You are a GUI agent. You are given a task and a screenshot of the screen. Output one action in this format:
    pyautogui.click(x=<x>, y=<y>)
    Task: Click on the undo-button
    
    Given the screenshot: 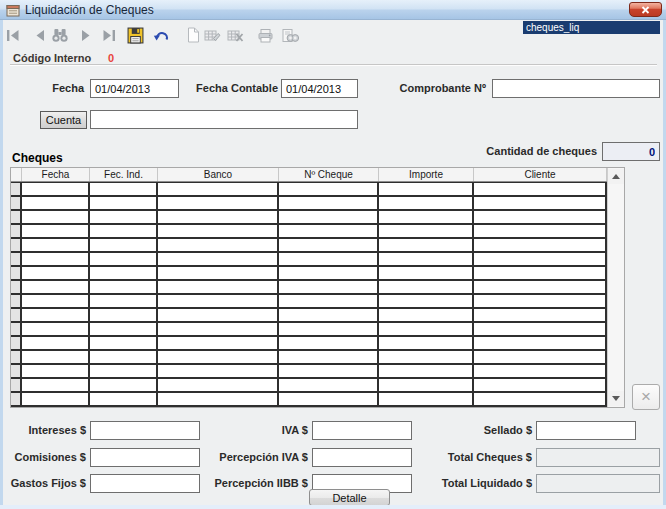 What is the action you would take?
    pyautogui.click(x=161, y=35)
    